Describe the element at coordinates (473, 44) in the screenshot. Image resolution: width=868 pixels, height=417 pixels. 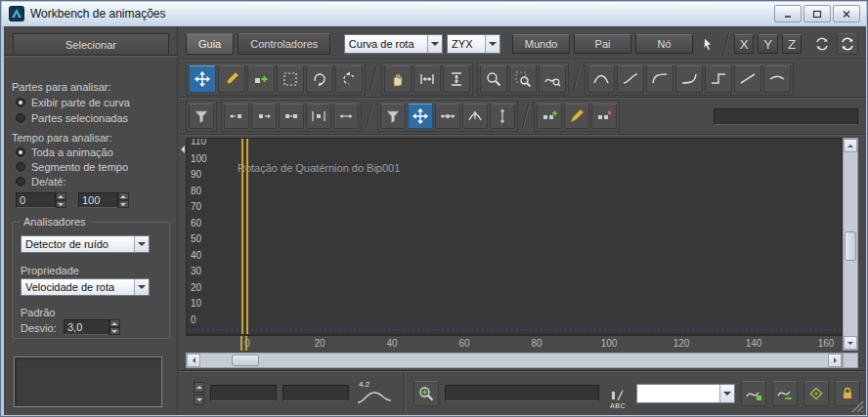
I see `rotation-order-dropdown: ZYX` at that location.